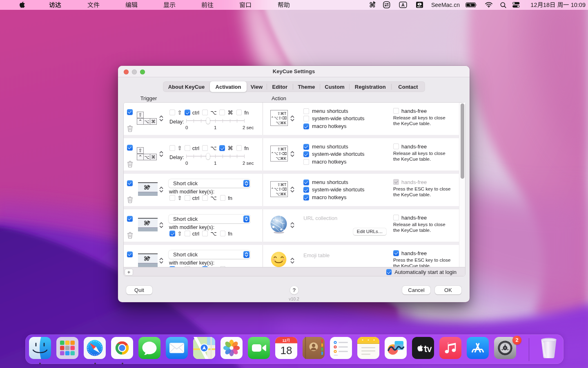 This screenshot has height=368, width=588. Describe the element at coordinates (416, 290) in the screenshot. I see `cancel-button: Cancel` at that location.